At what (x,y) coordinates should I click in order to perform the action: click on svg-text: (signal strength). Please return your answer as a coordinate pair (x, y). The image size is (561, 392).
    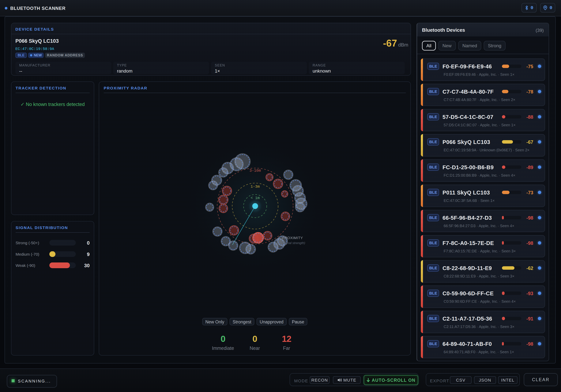
    Looking at the image, I should click on (294, 243).